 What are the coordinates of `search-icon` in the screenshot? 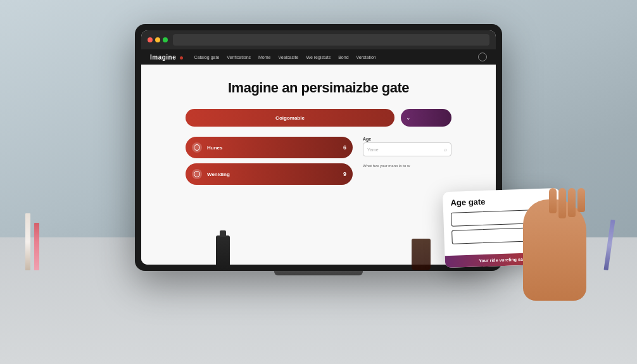 It's located at (482, 57).